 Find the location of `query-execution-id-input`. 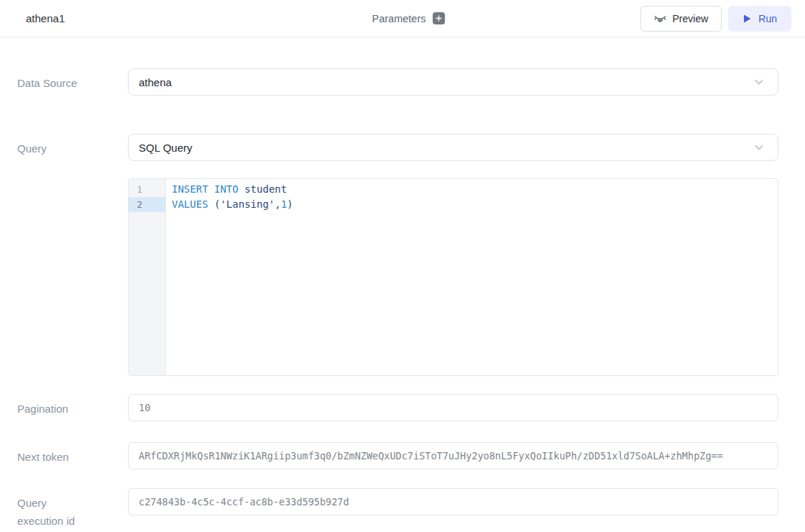

query-execution-id-input is located at coordinates (453, 502).